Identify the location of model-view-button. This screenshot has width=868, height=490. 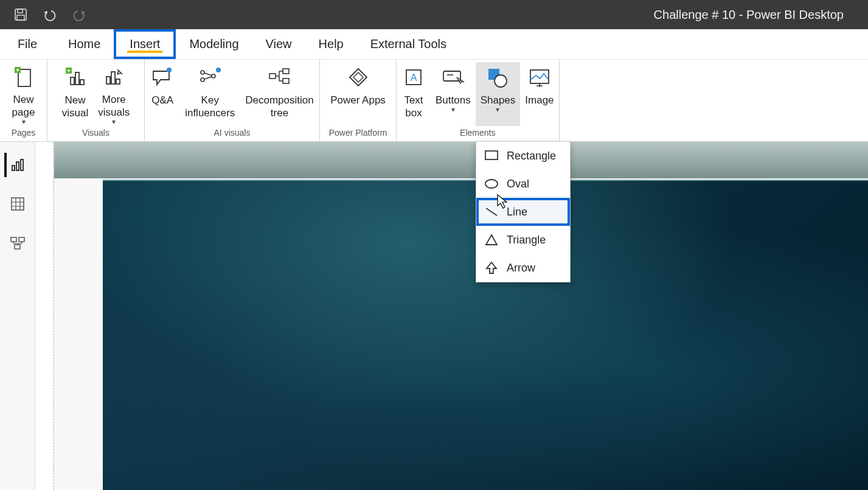
(18, 243).